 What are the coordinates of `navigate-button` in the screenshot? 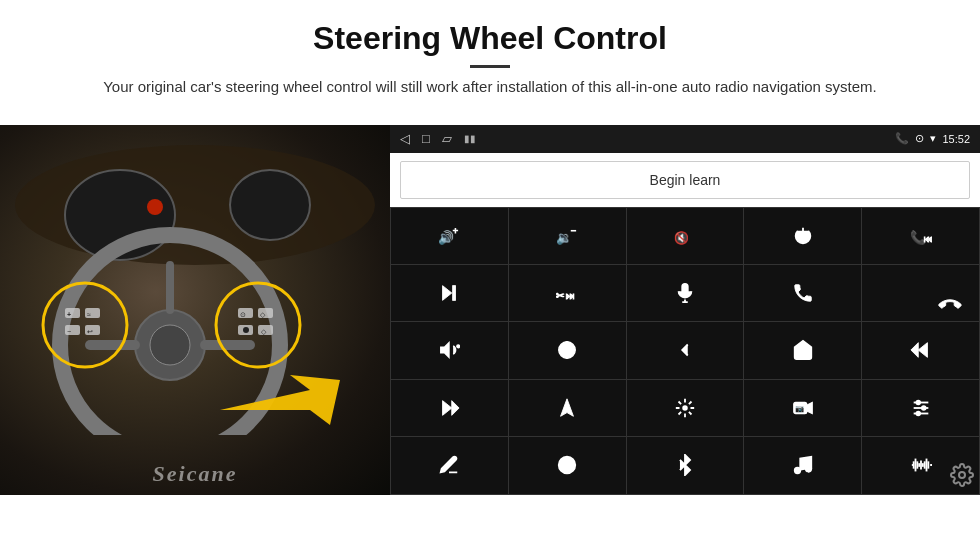 It's located at (568, 408).